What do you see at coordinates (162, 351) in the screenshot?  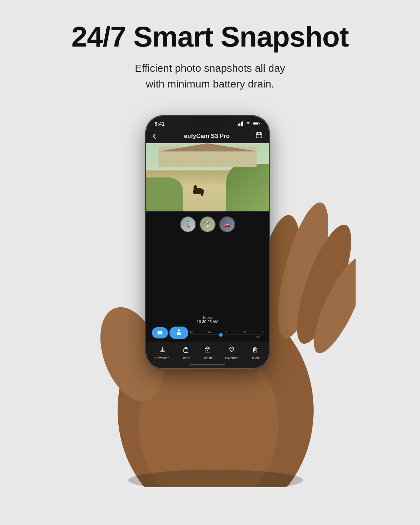 I see `download-icon` at bounding box center [162, 351].